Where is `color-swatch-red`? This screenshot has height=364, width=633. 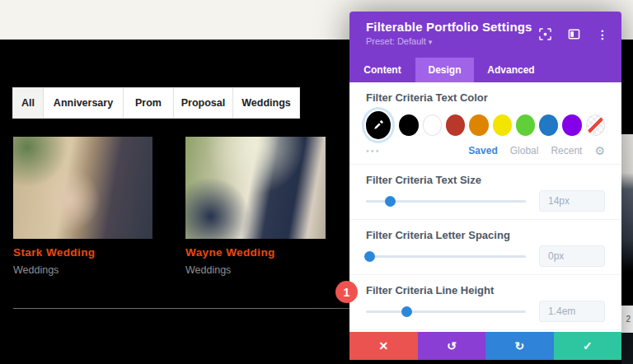 color-swatch-red is located at coordinates (455, 125).